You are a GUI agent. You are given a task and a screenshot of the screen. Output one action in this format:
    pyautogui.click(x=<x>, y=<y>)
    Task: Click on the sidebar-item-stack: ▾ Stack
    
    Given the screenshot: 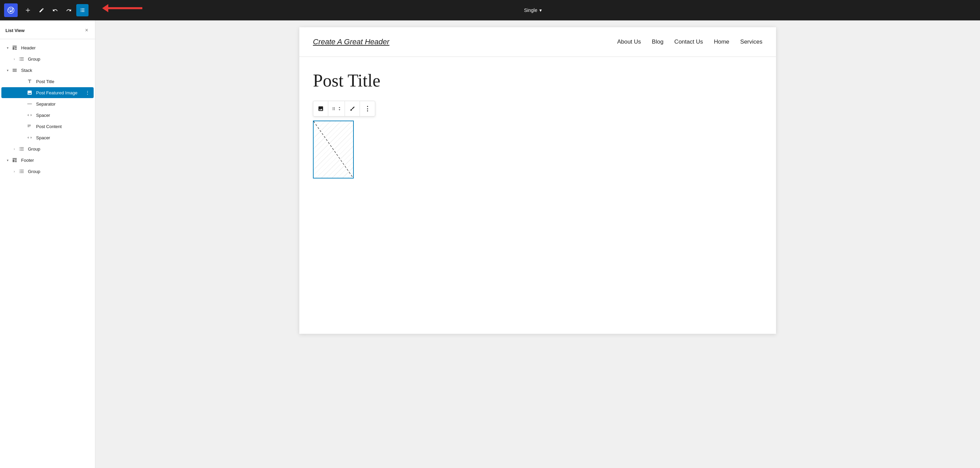 What is the action you would take?
    pyautogui.click(x=48, y=70)
    